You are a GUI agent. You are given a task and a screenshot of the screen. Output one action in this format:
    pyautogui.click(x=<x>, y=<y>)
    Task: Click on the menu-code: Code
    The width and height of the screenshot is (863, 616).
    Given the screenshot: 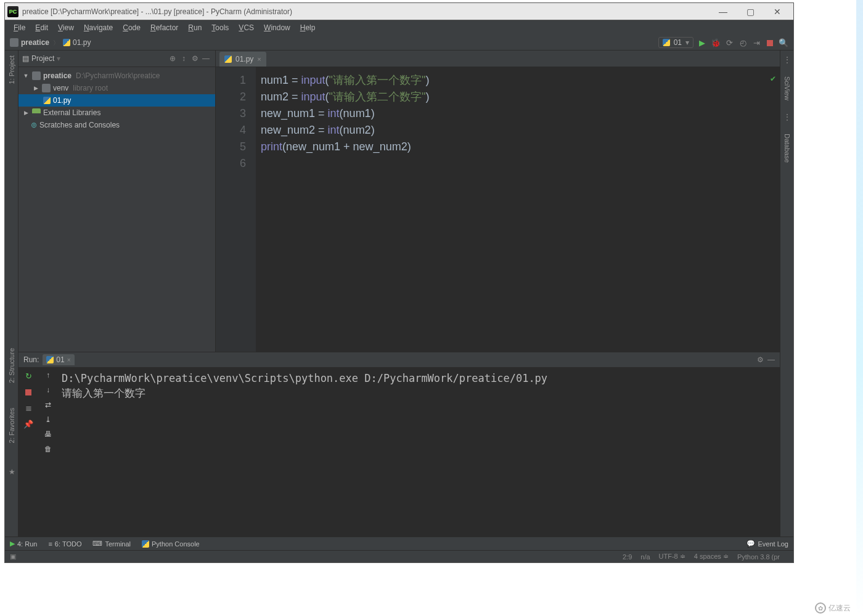 What is the action you would take?
    pyautogui.click(x=132, y=28)
    